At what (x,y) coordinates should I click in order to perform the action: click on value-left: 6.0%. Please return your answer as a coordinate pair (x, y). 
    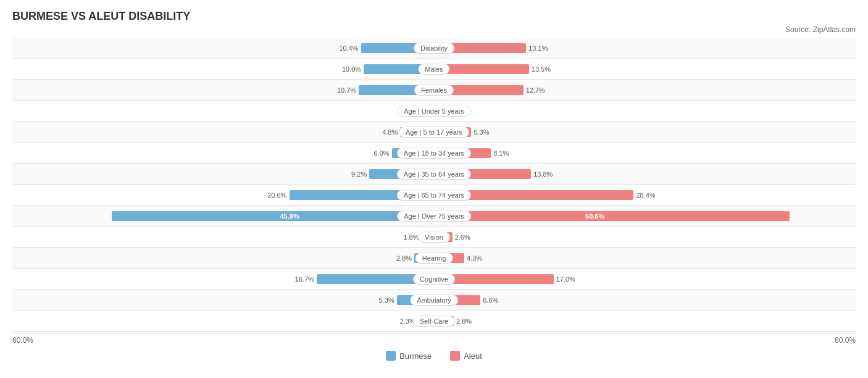
    Looking at the image, I should click on (382, 153).